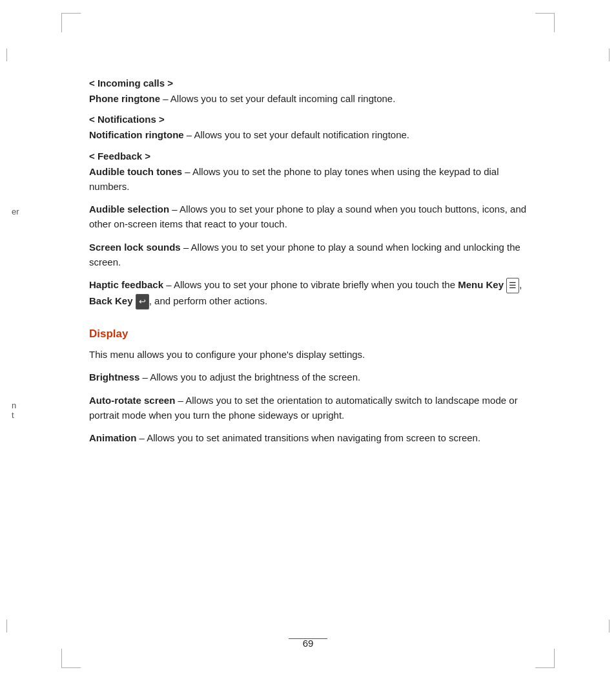 This screenshot has height=681, width=616. Describe the element at coordinates (545, 13) in the screenshot. I see `corner-mark-tr-h` at that location.